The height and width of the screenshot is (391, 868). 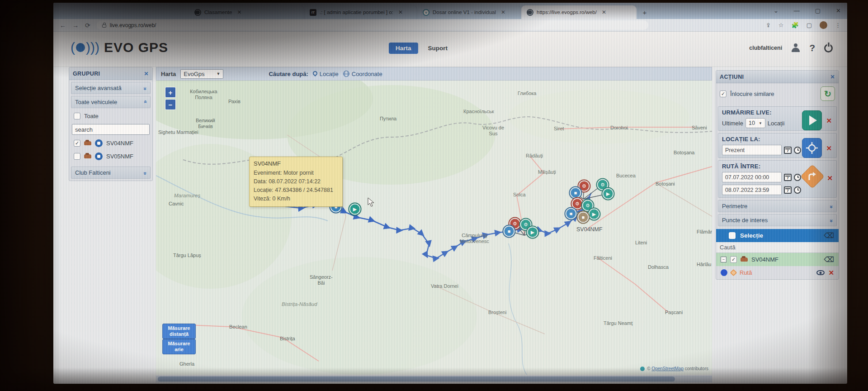 I want to click on live-cancel-x-icon: ✕, so click(x=829, y=121).